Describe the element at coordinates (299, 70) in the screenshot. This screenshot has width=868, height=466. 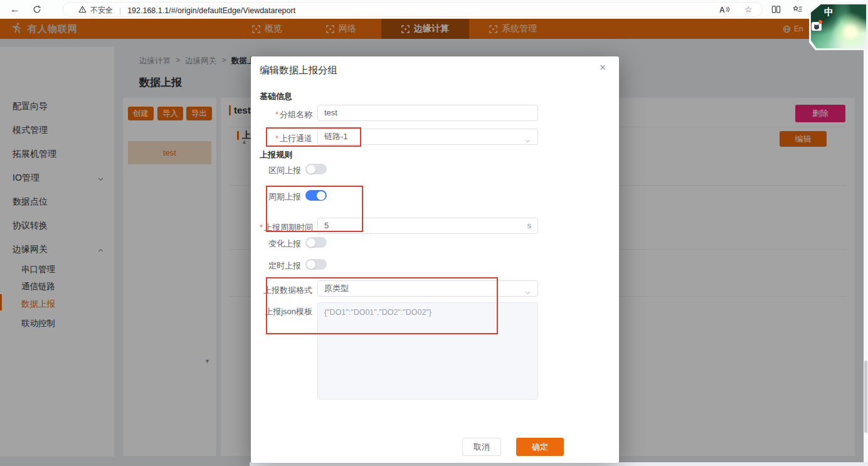
I see `dialog-title: 编辑数据上报分组` at that location.